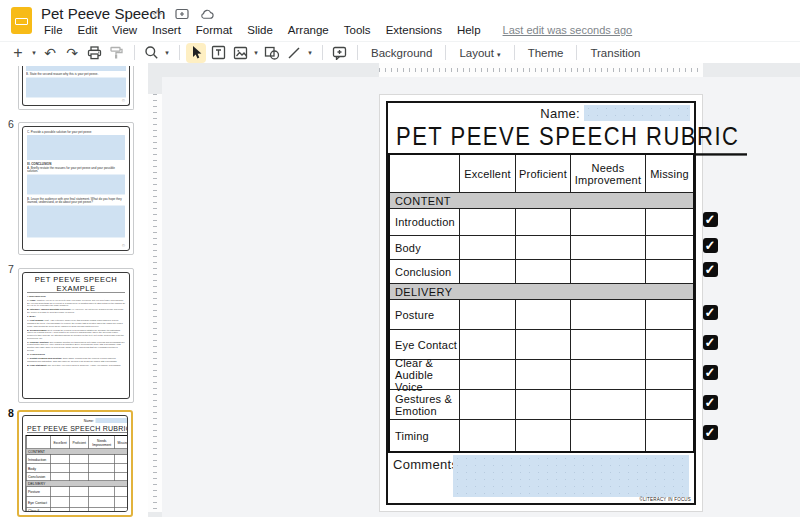 This screenshot has height=517, width=800. I want to click on menu-arrange: Arrange, so click(308, 30).